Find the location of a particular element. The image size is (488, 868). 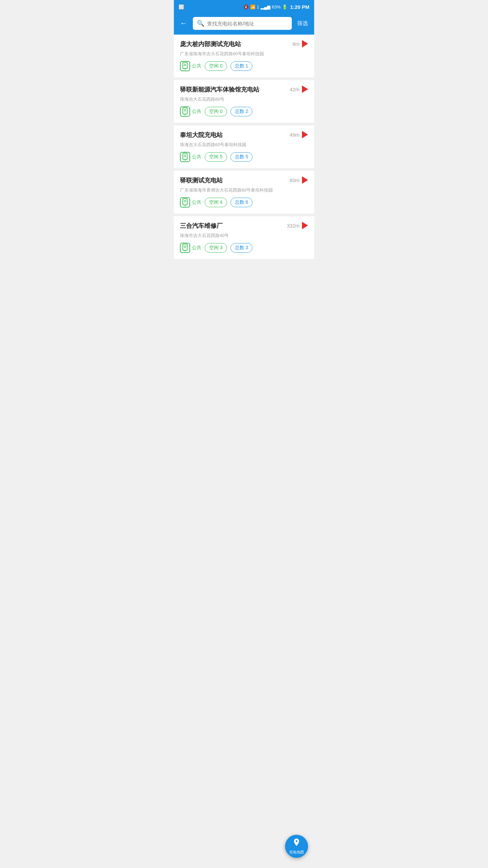

station-distance: 332m is located at coordinates (298, 225).